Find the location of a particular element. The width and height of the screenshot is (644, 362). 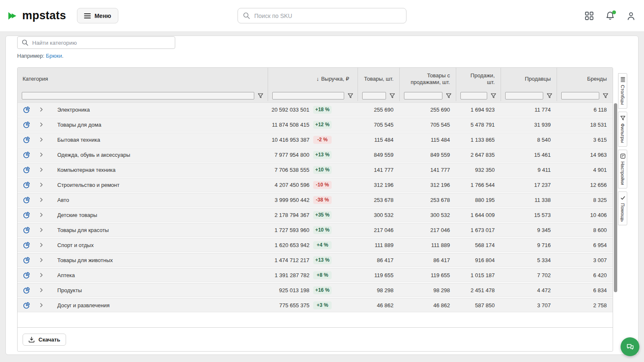

table-row: Товары для красоты 1 727 593 960 +10 % 2… is located at coordinates (315, 230).